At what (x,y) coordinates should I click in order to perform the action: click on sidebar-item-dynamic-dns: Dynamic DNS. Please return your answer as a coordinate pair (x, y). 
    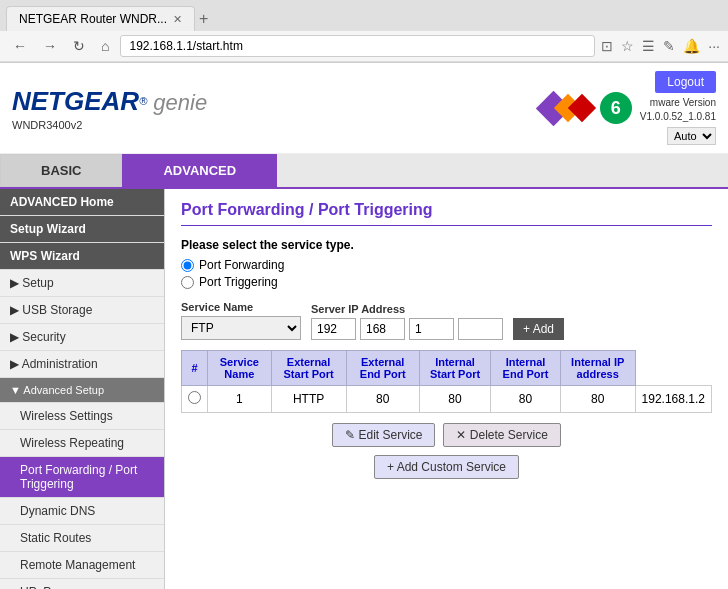
    Looking at the image, I should click on (82, 512).